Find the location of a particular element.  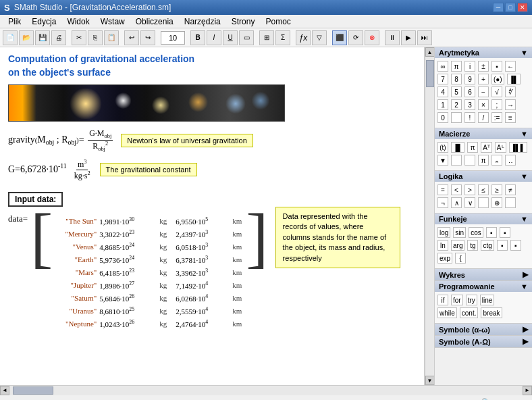

maximize-button: □ is located at coordinates (510, 7).